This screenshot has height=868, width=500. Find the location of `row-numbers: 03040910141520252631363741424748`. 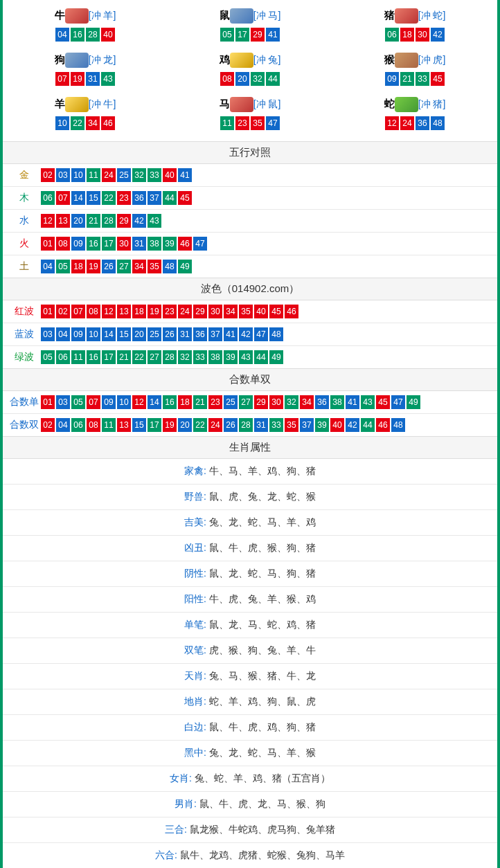

row-numbers: 03040910141520252631363741424748 is located at coordinates (266, 334).